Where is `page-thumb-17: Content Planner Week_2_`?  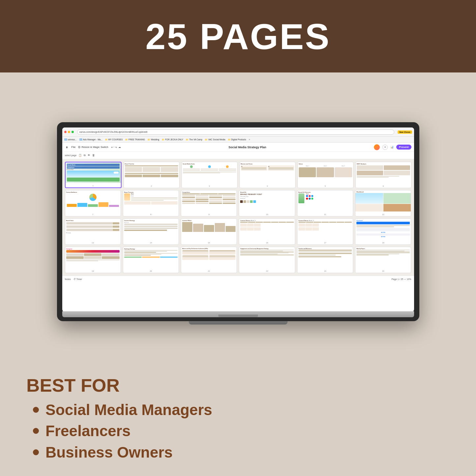
page-thumb-17: Content Planner Week_2_ is located at coordinates (325, 232).